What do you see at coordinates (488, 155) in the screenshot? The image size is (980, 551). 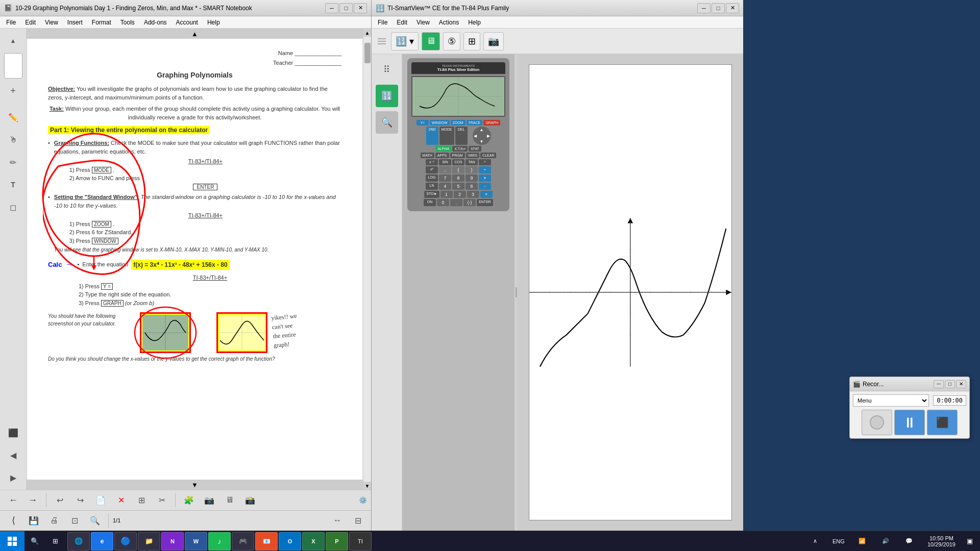 I see `calc-clear-btn: CLEAR` at bounding box center [488, 155].